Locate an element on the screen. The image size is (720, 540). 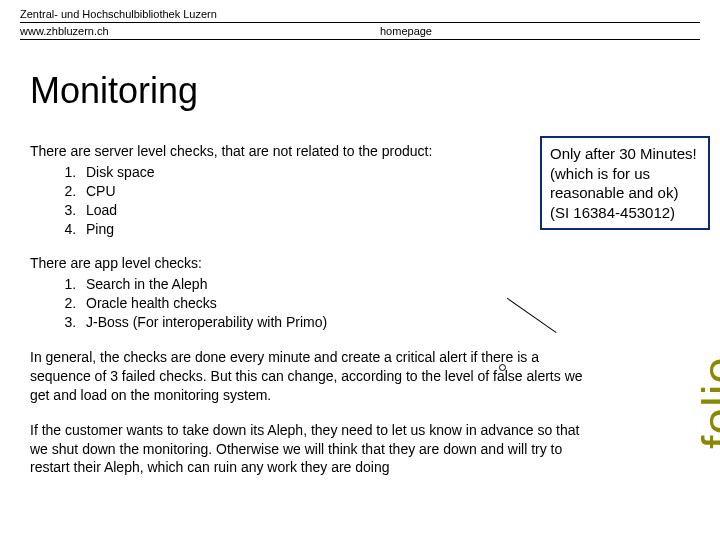
app-checks-list: Search in the Aleph Oracle health checks… is located at coordinates (310, 304).